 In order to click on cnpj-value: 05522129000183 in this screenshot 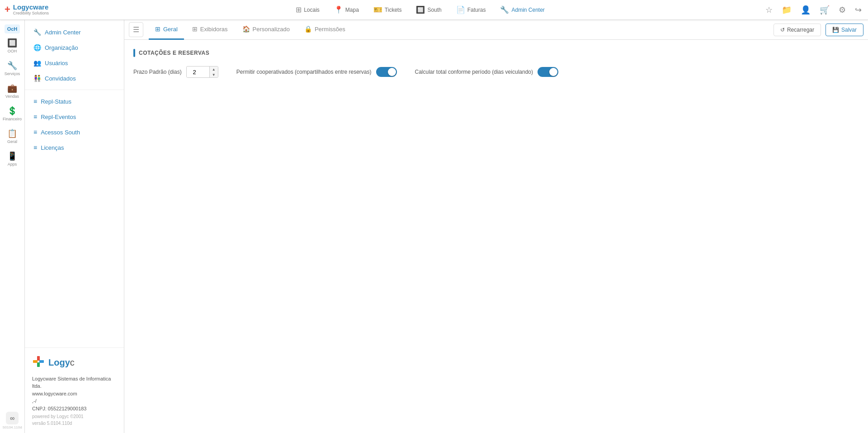, I will do `click(67, 409)`.